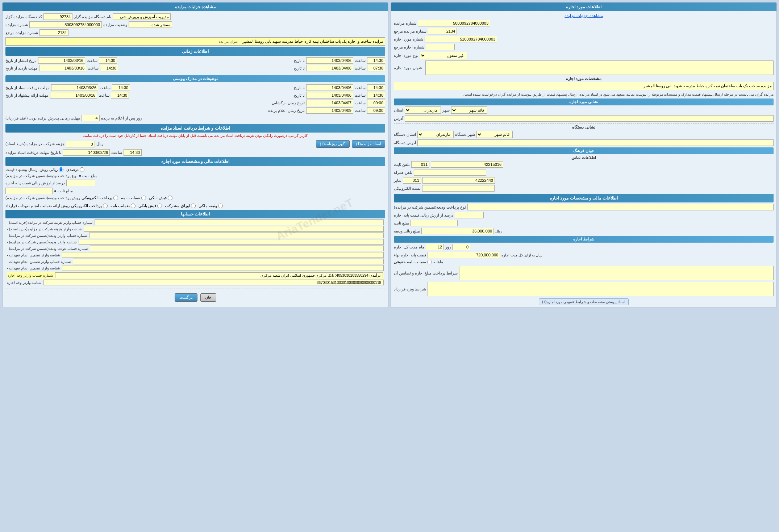  Describe the element at coordinates (231, 242) in the screenshot. I see `account-4-input` at that location.